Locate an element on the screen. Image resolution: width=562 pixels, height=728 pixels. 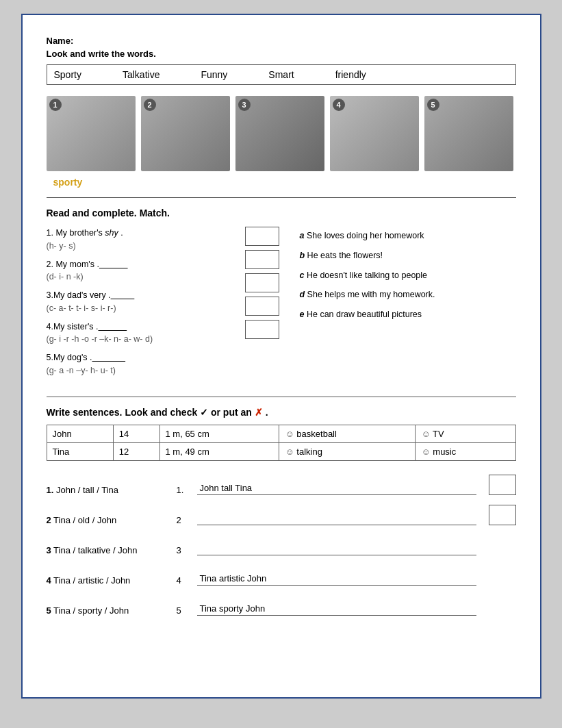
word-4: Smart is located at coordinates (281, 75).